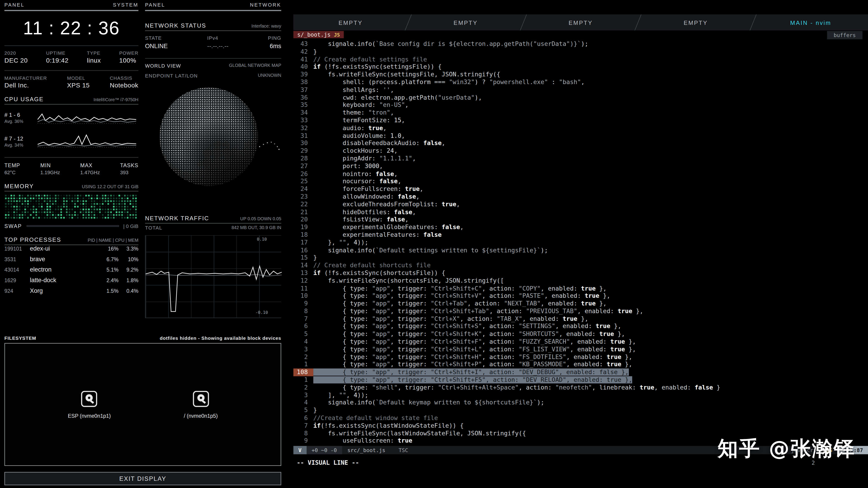 The width and height of the screenshot is (868, 488). Describe the element at coordinates (845, 35) in the screenshot. I see `buffers-button: buffers` at that location.